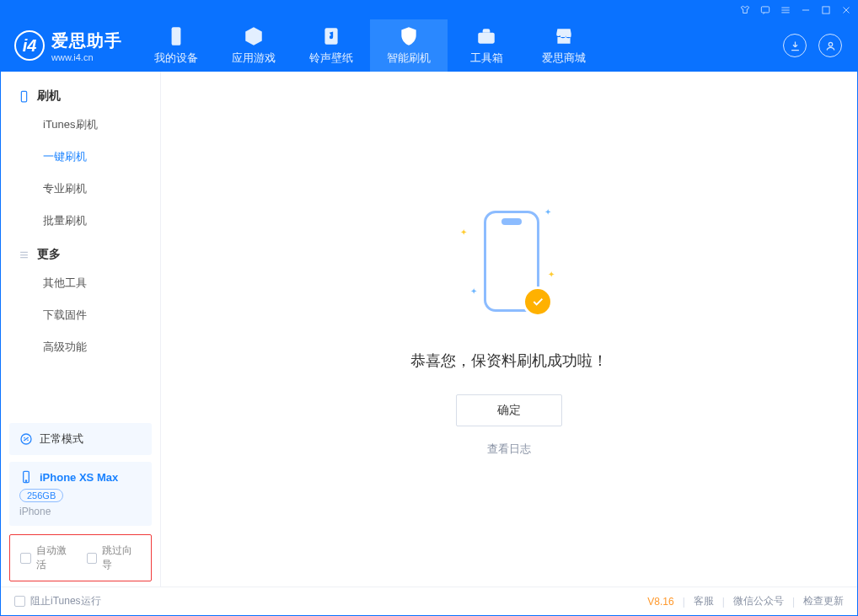 The width and height of the screenshot is (858, 616). I want to click on status-bar: 阻止iTunes运行 V8.16 | 客服 | 微信公众号 | 检查更新, so click(429, 601).